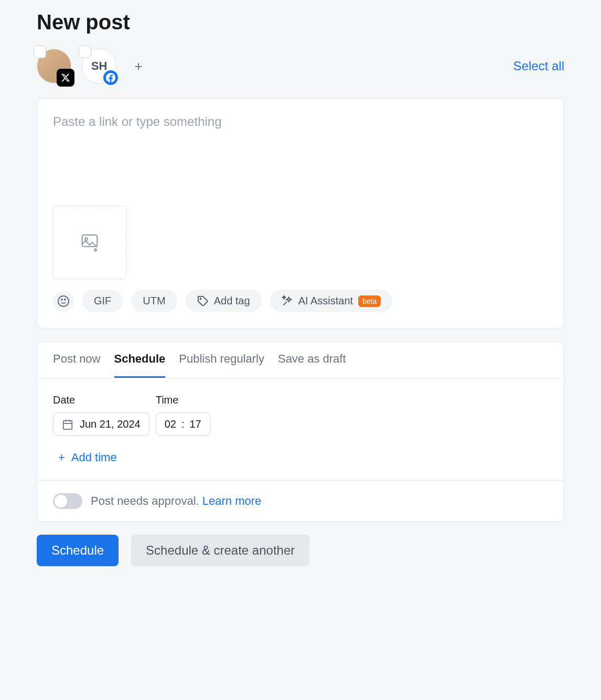 The image size is (601, 700). Describe the element at coordinates (232, 301) in the screenshot. I see `add-tag-label: Add tag` at that location.